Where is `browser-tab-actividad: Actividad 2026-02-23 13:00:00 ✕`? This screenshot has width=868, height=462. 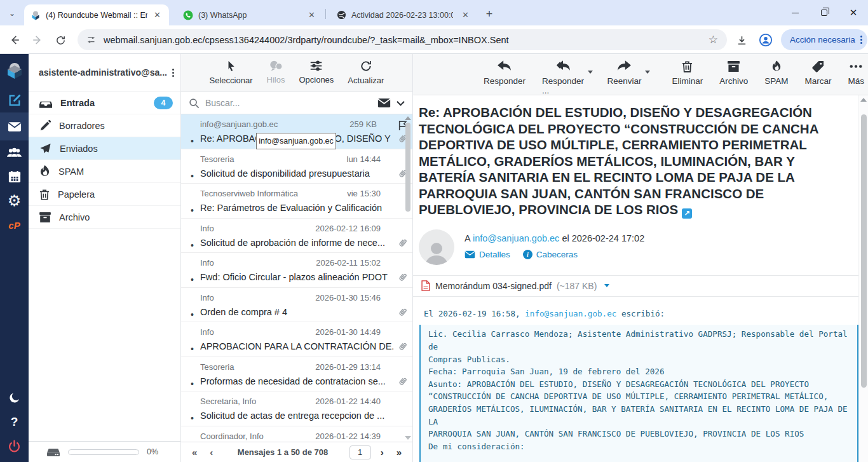
browser-tab-actividad: Actividad 2026-02-23 13:00:00 ✕ is located at coordinates (403, 15).